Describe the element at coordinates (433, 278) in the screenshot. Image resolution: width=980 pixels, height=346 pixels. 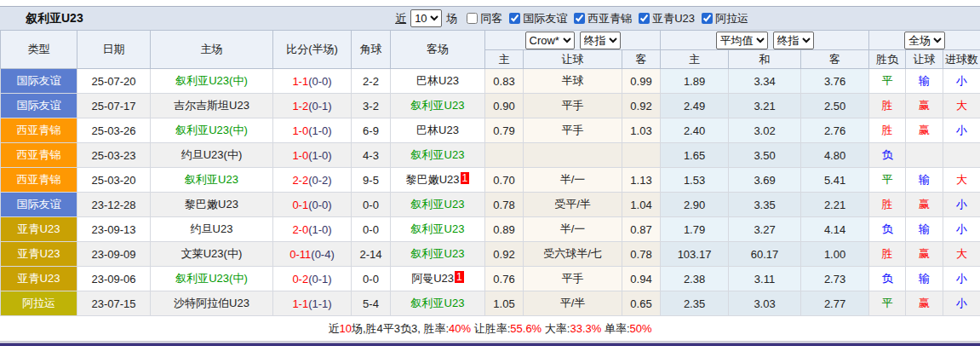
I see `away-team-link: 阿曼U23` at that location.